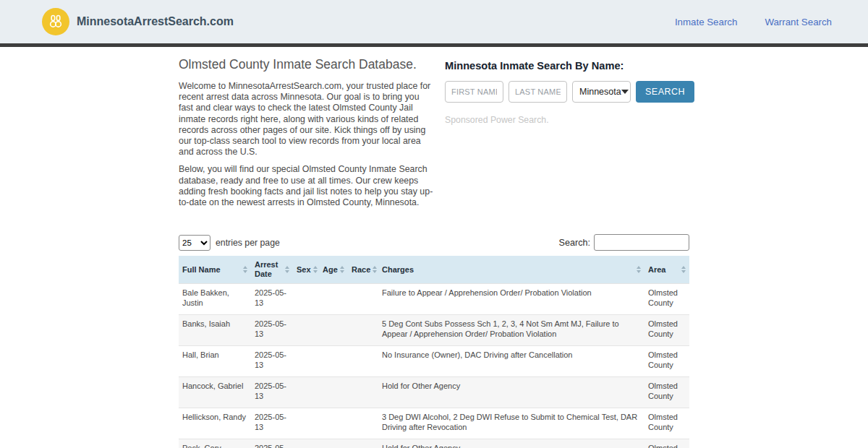  Describe the element at coordinates (215, 444) in the screenshot. I see `cell-full_name: Peck, Cory` at that location.